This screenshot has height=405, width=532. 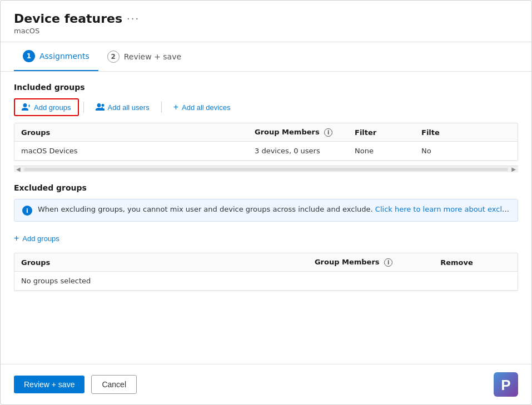 I want to click on col-header-filtermode-included: Filte, so click(x=466, y=132).